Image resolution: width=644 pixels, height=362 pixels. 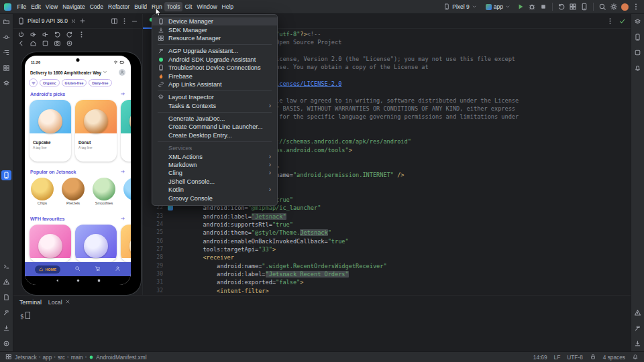 I want to click on chip-gluten-free: Gluten-free, so click(x=74, y=83).